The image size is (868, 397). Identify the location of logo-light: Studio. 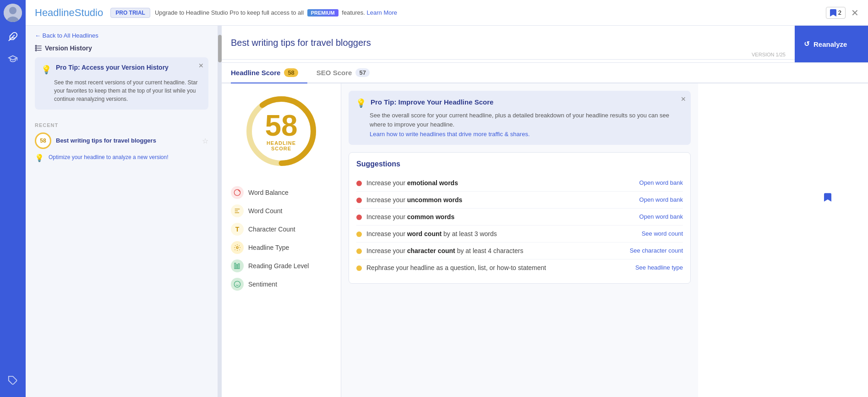
(89, 13).